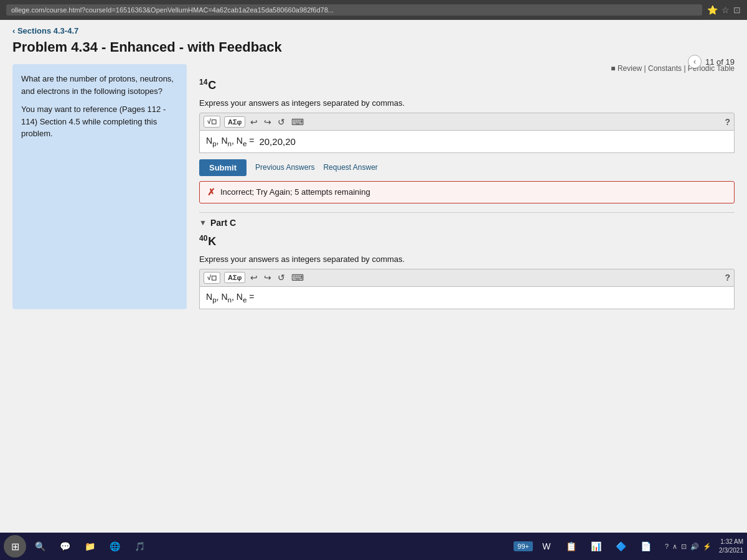  I want to click on express-instruction-c: Express your answers as integers separat…, so click(467, 259).